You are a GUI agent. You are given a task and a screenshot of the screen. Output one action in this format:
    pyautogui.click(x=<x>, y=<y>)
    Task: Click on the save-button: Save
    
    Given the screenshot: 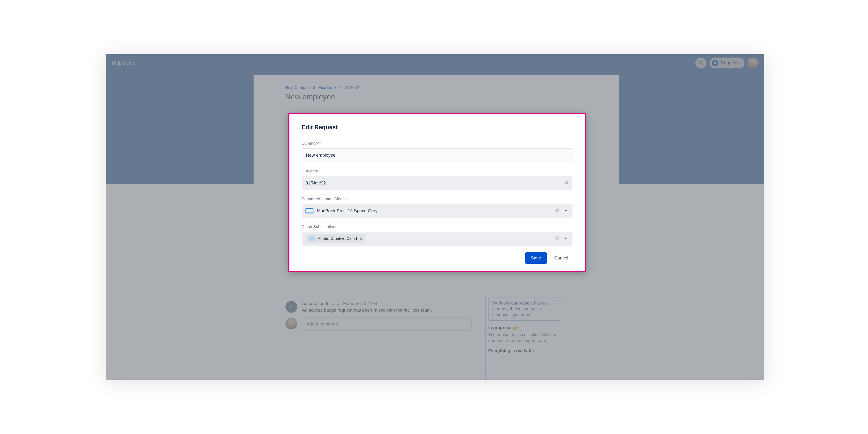 What is the action you would take?
    pyautogui.click(x=536, y=258)
    